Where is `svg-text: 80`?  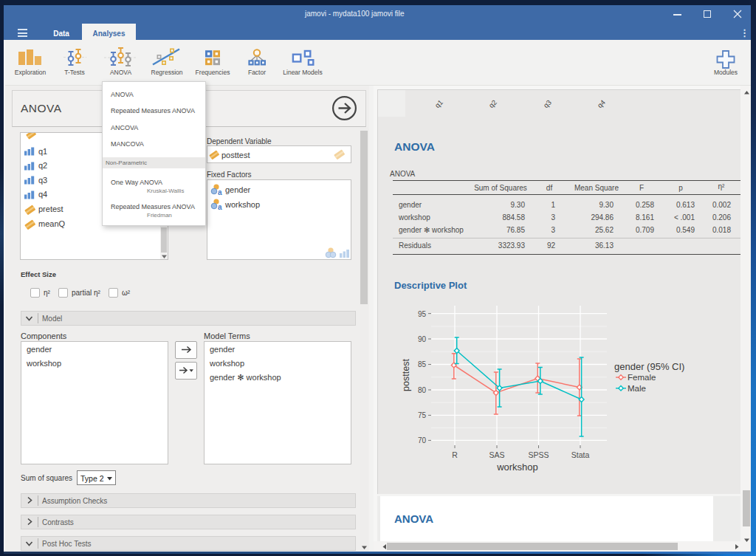
svg-text: 80 is located at coordinates (422, 390).